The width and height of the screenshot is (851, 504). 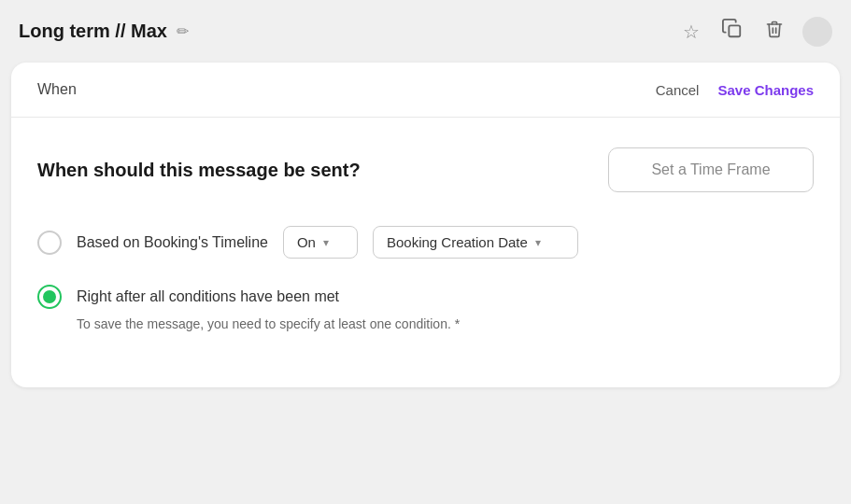 What do you see at coordinates (426, 243) in the screenshot?
I see `option-booking-timeline: Based on Booking's Timeline On ▾ Booking…` at bounding box center [426, 243].